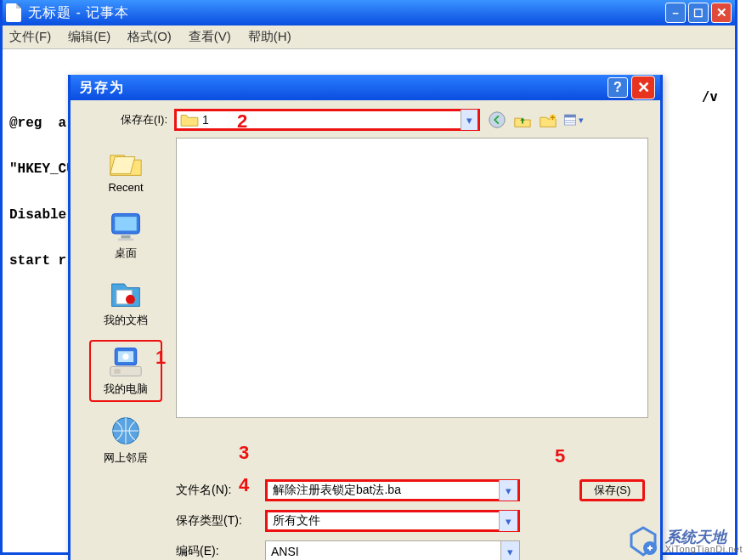  What do you see at coordinates (216, 552) in the screenshot?
I see `encoding-label: 编码(E):` at bounding box center [216, 552].